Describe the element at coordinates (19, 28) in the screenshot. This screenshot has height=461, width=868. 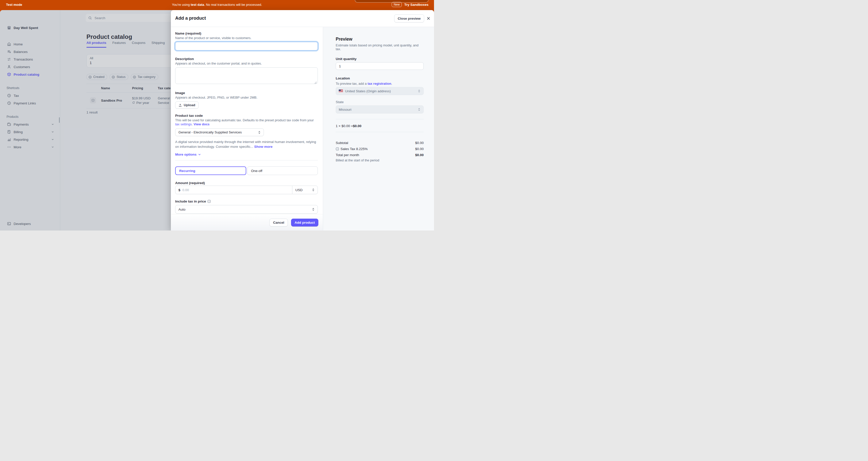
I see `account-switcher: Day Well Spent` at that location.